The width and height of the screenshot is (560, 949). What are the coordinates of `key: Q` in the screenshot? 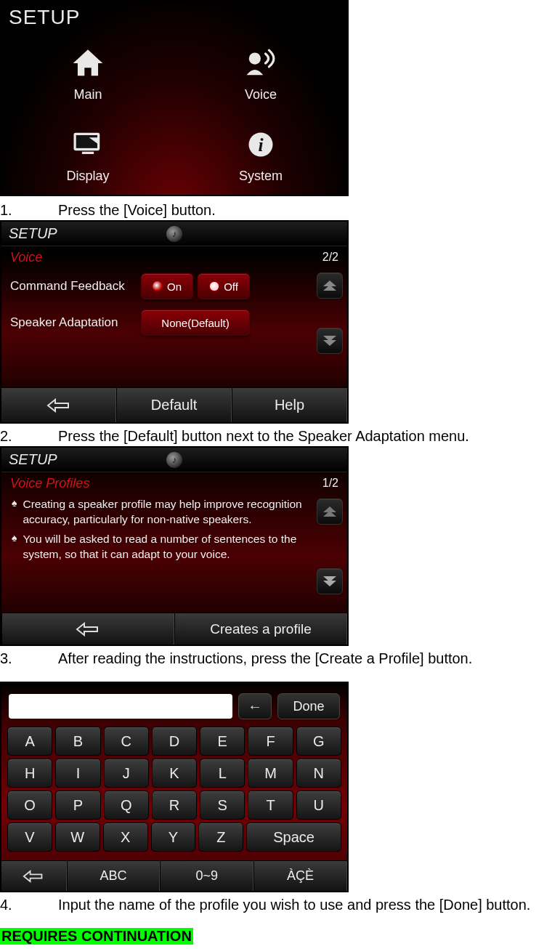 It's located at (126, 805).